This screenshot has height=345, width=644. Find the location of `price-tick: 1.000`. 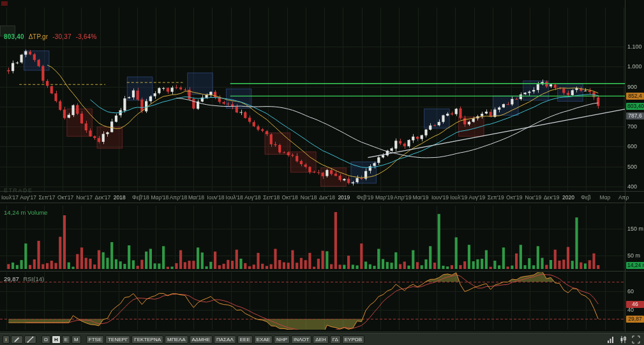

price-tick: 1.000 is located at coordinates (634, 66).